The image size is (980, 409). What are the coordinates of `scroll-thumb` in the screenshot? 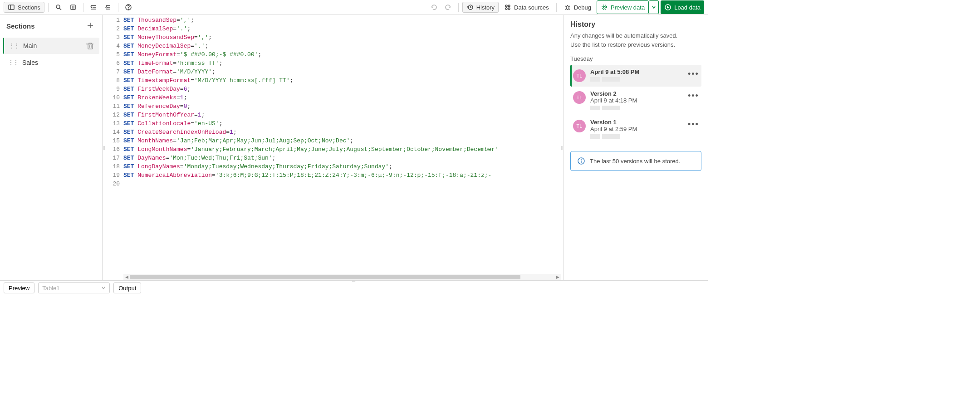 It's located at (325, 277).